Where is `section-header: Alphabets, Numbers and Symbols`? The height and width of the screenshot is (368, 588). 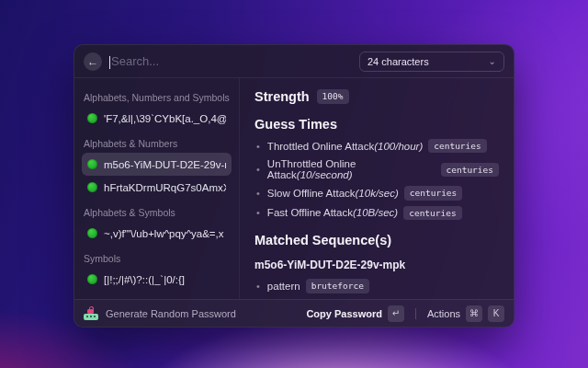 section-header: Alphabets, Numbers and Symbols is located at coordinates (156, 98).